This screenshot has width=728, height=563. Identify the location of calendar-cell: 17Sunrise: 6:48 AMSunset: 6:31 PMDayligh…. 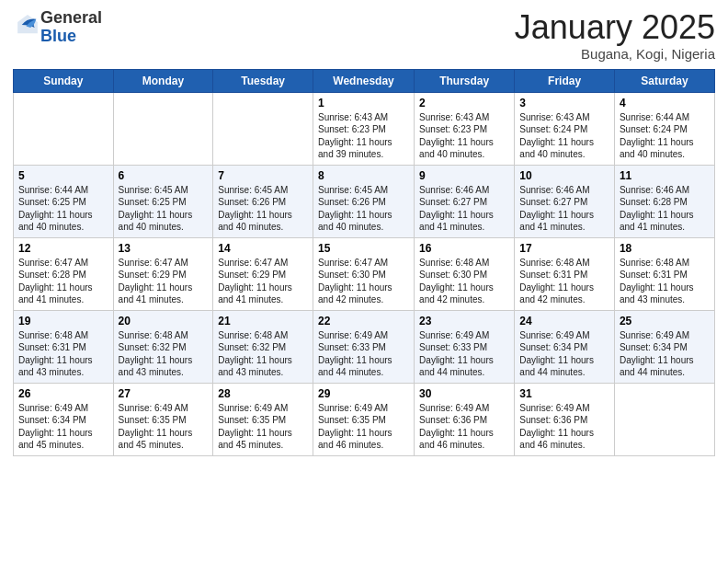
(564, 274).